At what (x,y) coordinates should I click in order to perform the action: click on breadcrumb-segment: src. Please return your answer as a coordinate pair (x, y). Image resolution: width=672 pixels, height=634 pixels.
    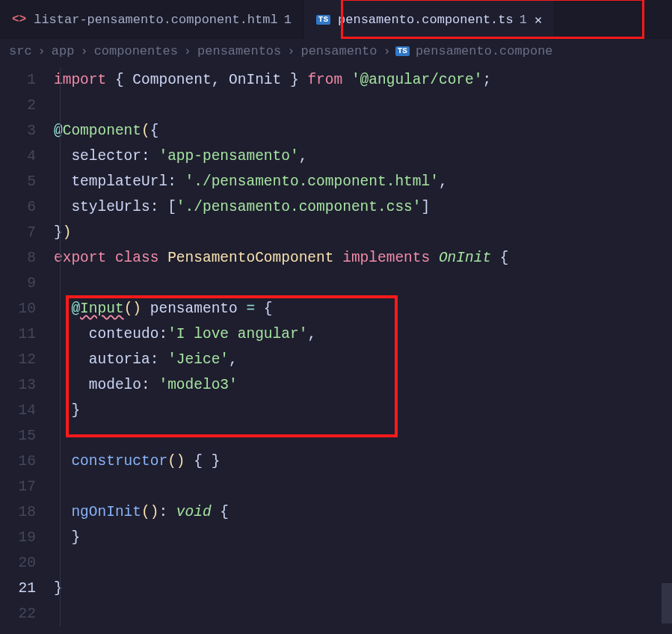
    Looking at the image, I should click on (21, 51).